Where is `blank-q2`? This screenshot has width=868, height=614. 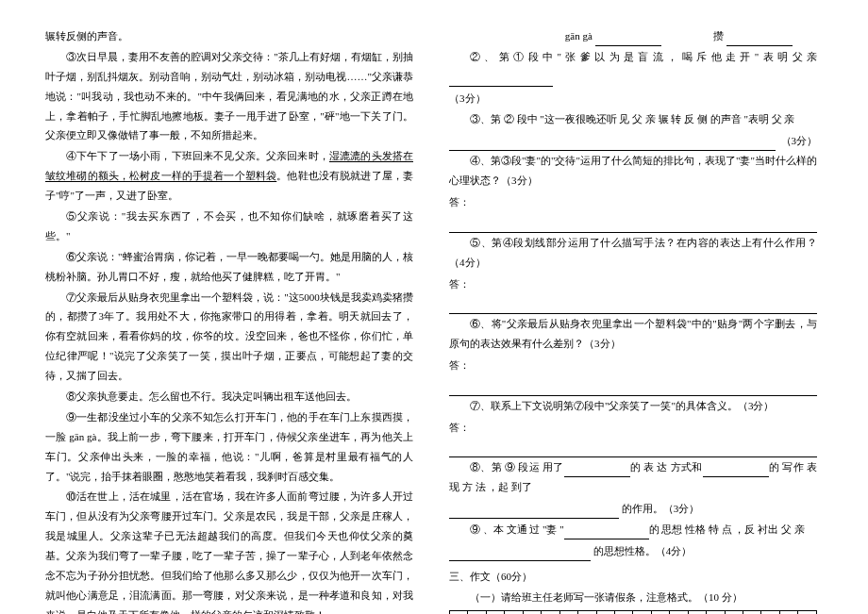 blank-q2 is located at coordinates (501, 79).